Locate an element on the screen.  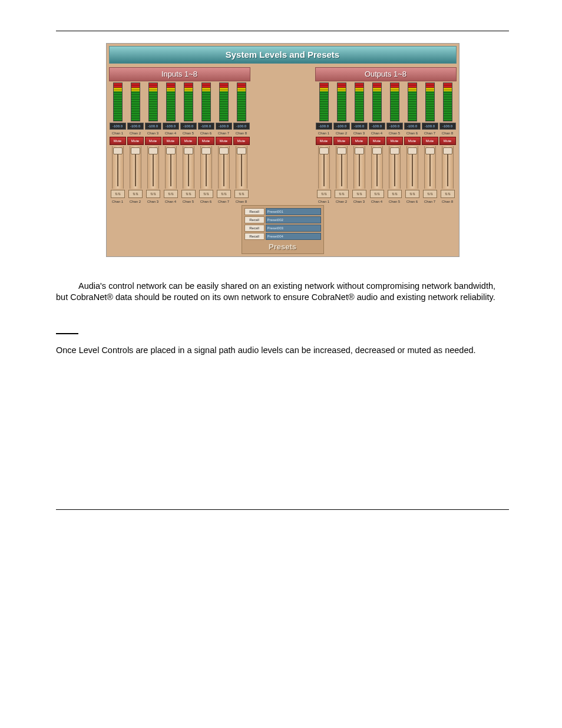
output-channel-4: -100.0Chan 4Mute⇅⇅Chan 4 is located at coordinates (377, 143).